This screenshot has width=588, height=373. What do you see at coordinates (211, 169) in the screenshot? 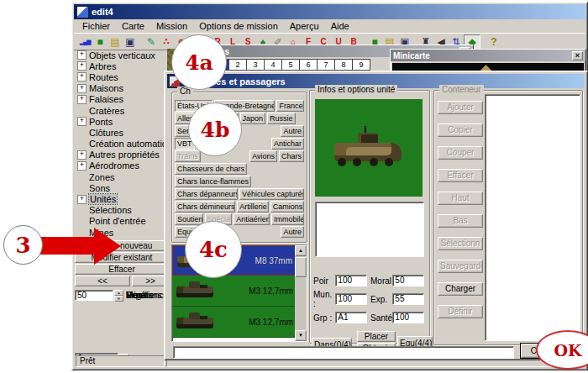
I see `category-button: Chasseurs de chars` at bounding box center [211, 169].